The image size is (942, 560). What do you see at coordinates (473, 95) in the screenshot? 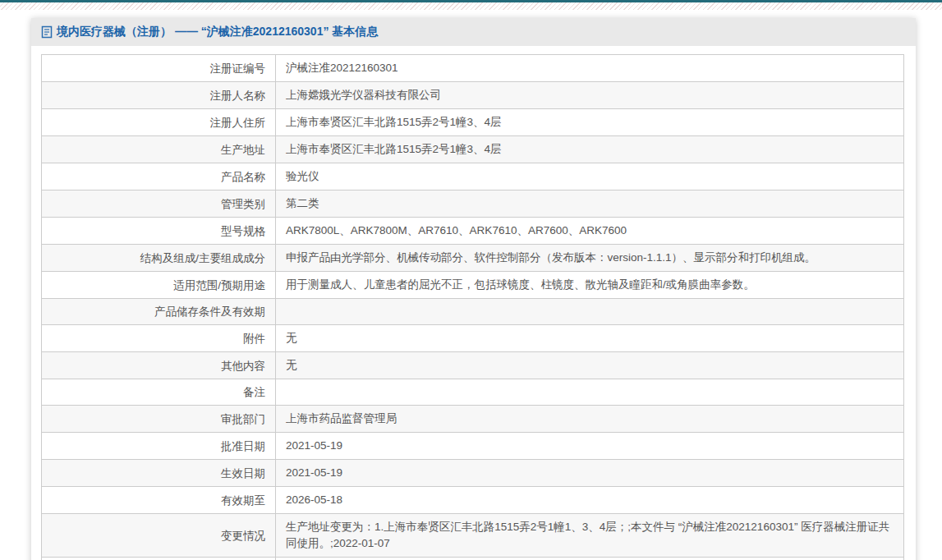
I see `table-row: 注册人名称 上海嫦娥光学仪器科技有限公司` at bounding box center [473, 95].